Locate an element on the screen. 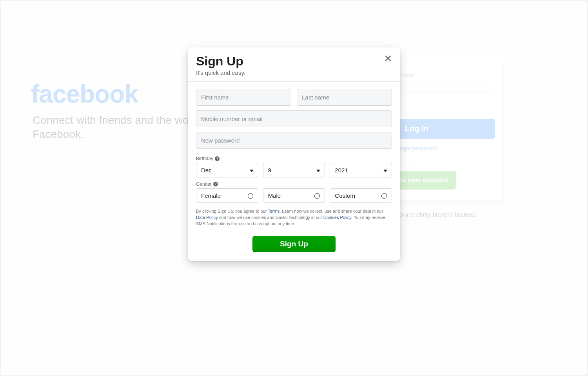  gender-option-female: Female is located at coordinates (227, 196).